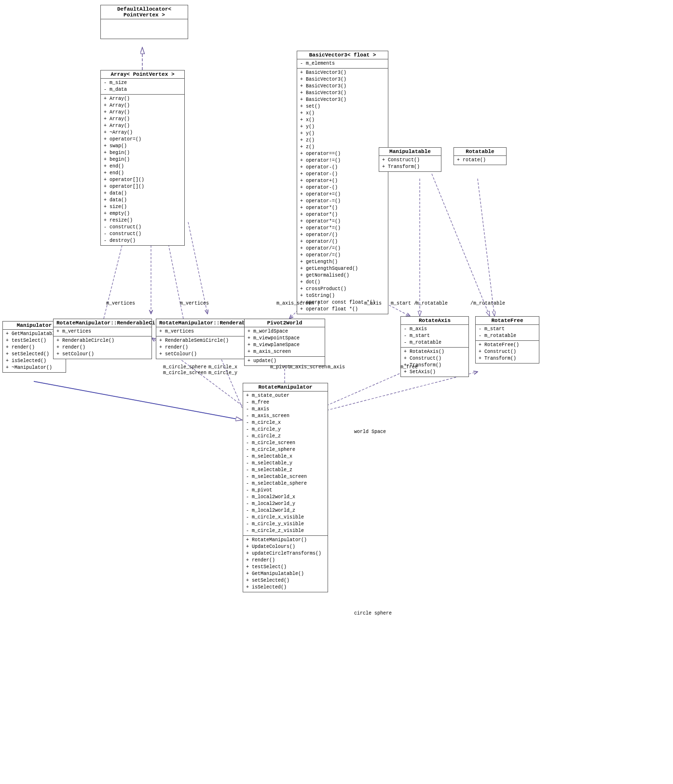 The image size is (673, 784). Describe the element at coordinates (488, 303) in the screenshot. I see `label-mrotatable2: /m_rotatable` at that location.